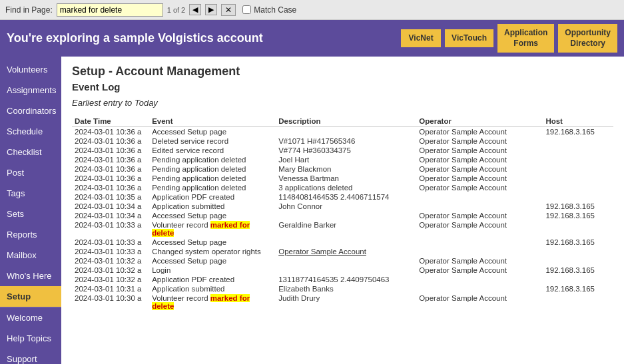 This screenshot has width=624, height=364. What do you see at coordinates (342, 289) in the screenshot?
I see `table-row: 2024-03-01 10:31 aApplication submittedE…` at bounding box center [342, 289].